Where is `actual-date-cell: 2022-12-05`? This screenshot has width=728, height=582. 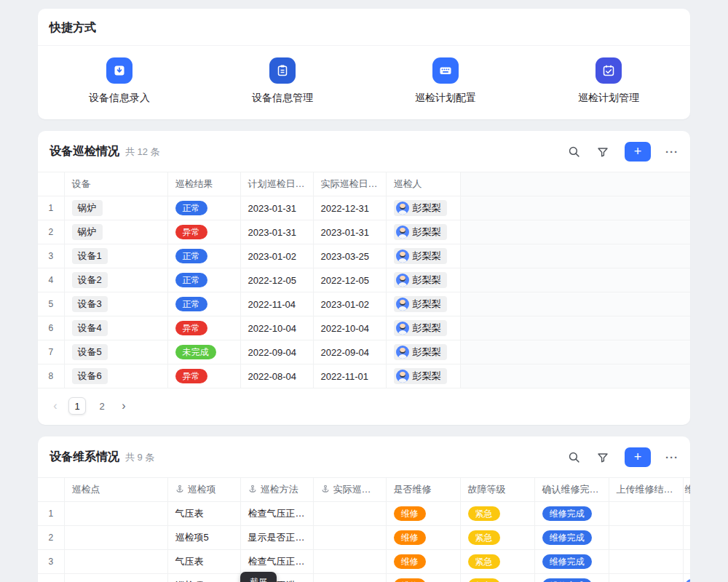 actual-date-cell: 2022-12-05 is located at coordinates (349, 281).